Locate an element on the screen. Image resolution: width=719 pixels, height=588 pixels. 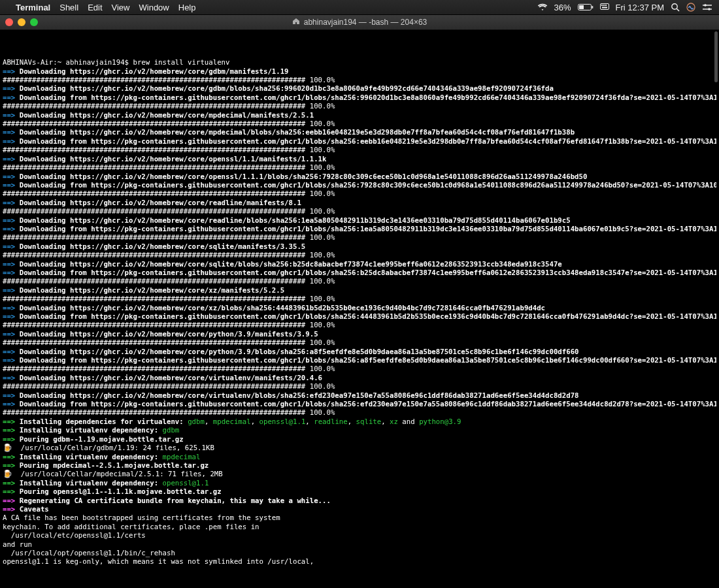
control-center-icon is located at coordinates (707, 7).